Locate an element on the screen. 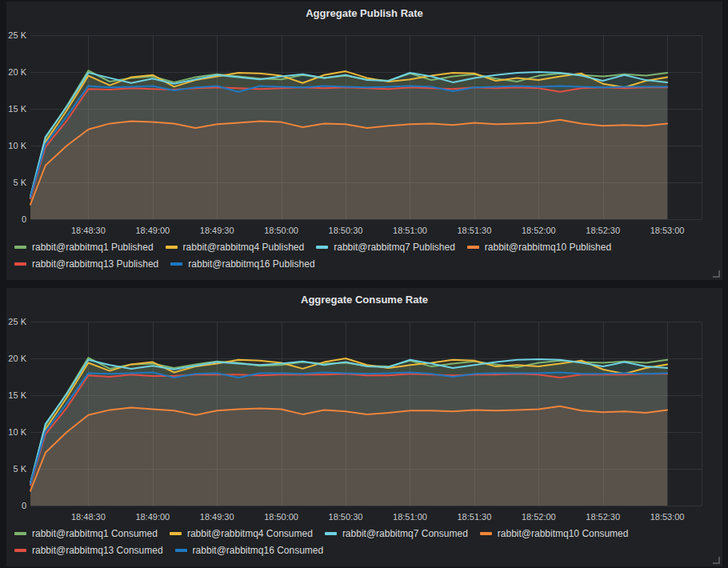  legend-item: rabbit@rabbitmq10 Consumed is located at coordinates (554, 534).